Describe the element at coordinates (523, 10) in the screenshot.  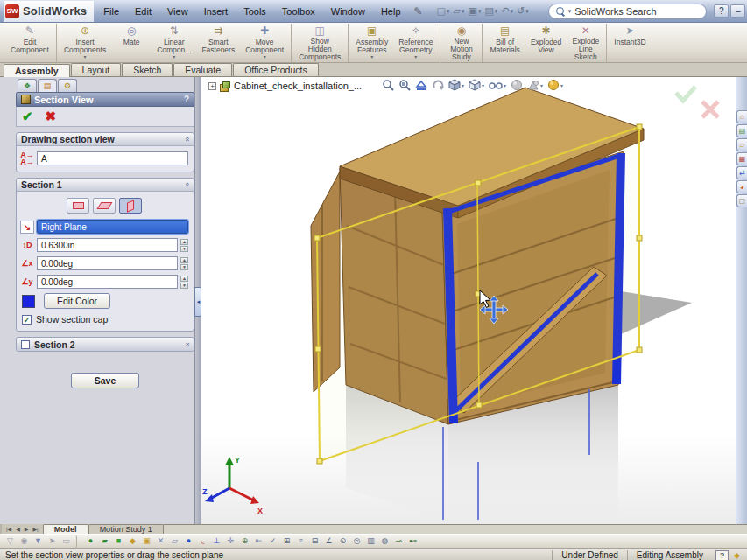
I see `quick-tool-button: ↺▾` at that location.